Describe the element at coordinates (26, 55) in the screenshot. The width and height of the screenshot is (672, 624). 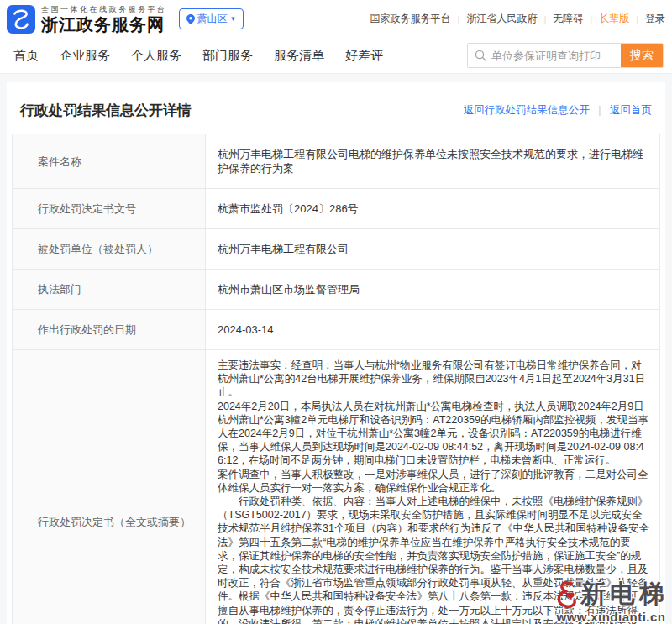
I see `nav-item-home: 首页` at that location.